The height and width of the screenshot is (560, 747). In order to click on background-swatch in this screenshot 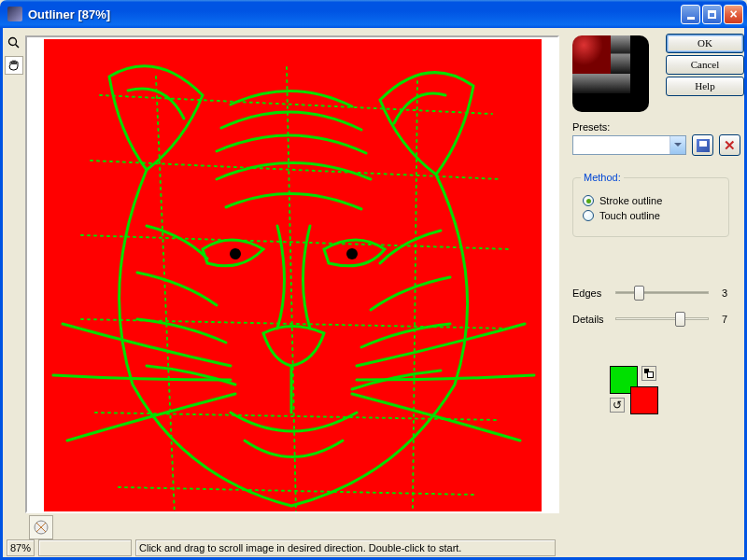, I will do `click(644, 400)`.